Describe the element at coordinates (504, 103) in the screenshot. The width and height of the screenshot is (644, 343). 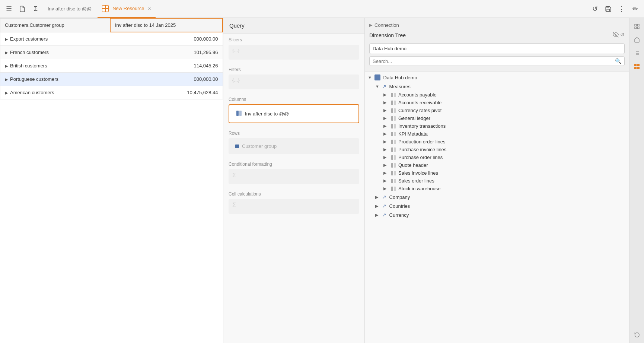
I see `tree-leaf-accounts-receivable: ▶ Accounts receivable` at that location.